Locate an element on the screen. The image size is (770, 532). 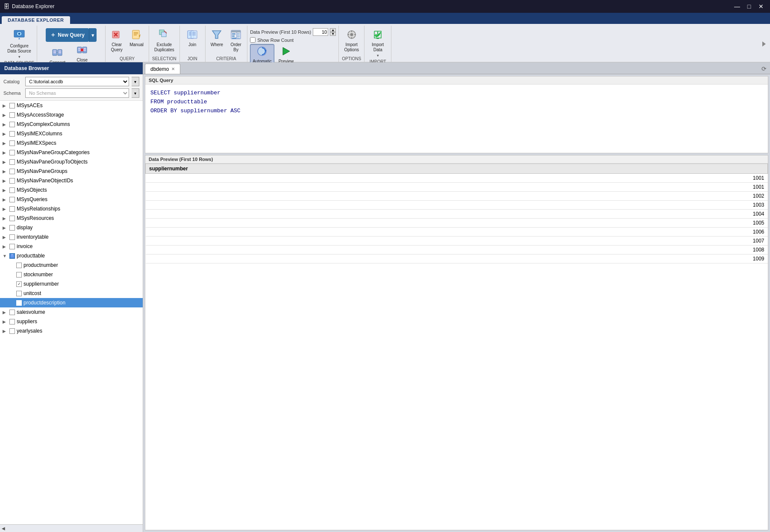
manual-button: Manual is located at coordinates (137, 38).